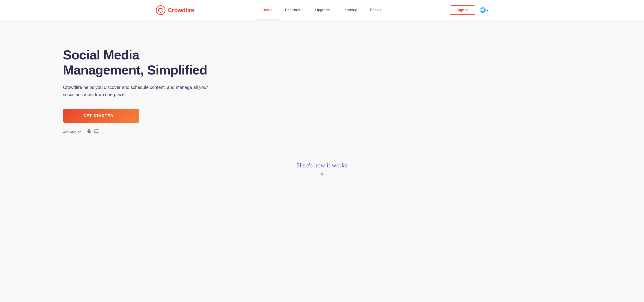 This screenshot has width=644, height=302. Describe the element at coordinates (302, 10) in the screenshot. I see `features-dropdown-icon: ▾` at that location.